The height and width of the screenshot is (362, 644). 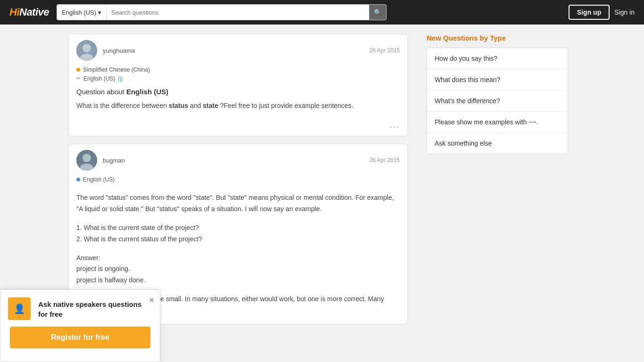 I want to click on learning-lang-label: English (US), so click(x=99, y=79).